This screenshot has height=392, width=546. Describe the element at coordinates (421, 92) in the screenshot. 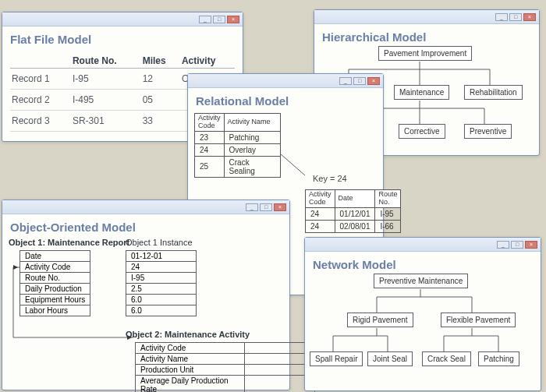

I see `node-mid: Maintenance` at that location.